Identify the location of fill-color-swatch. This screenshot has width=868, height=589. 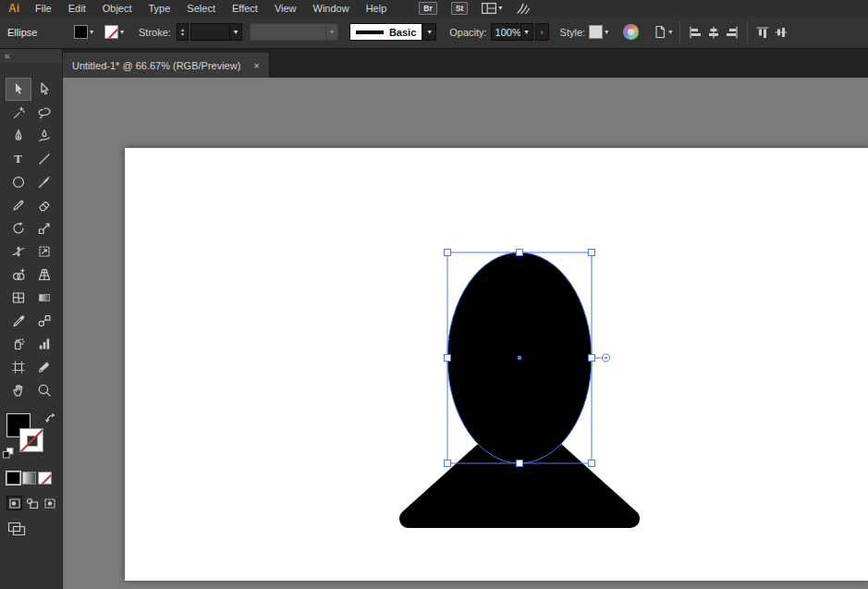
(81, 31).